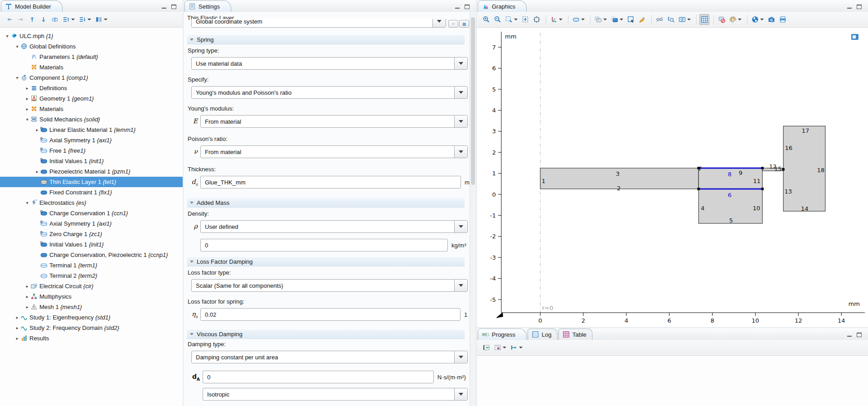 Image resolution: width=868 pixels, height=406 pixels. Describe the element at coordinates (500, 348) in the screenshot. I see `progress-detail-button` at that location.